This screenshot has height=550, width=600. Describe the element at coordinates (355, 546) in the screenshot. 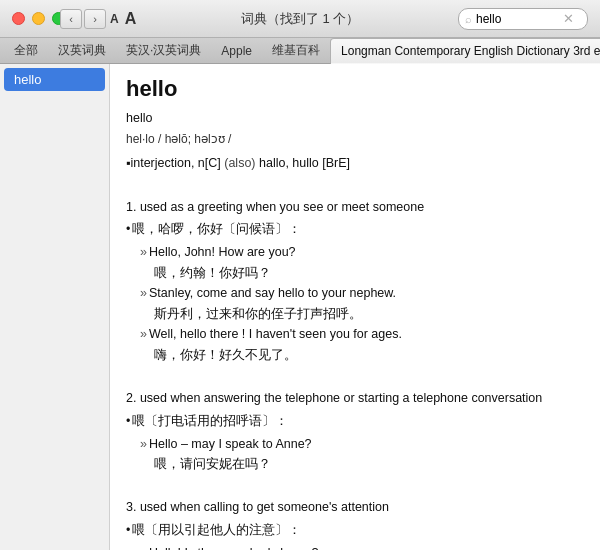

I see `def-3-ex1-en: Hello! Is there anybody home?` at that location.